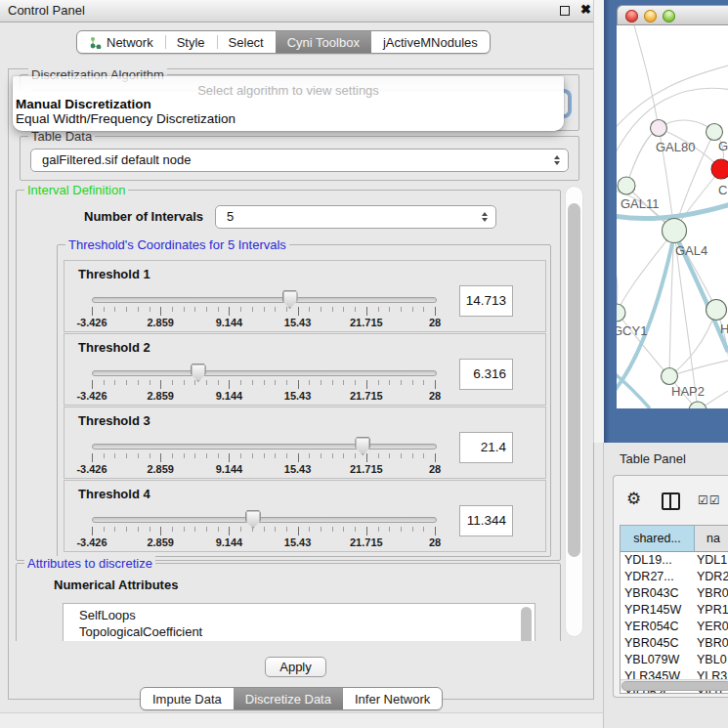  I want to click on table-data-combo-value: galFiltered.sif default node, so click(116, 160).